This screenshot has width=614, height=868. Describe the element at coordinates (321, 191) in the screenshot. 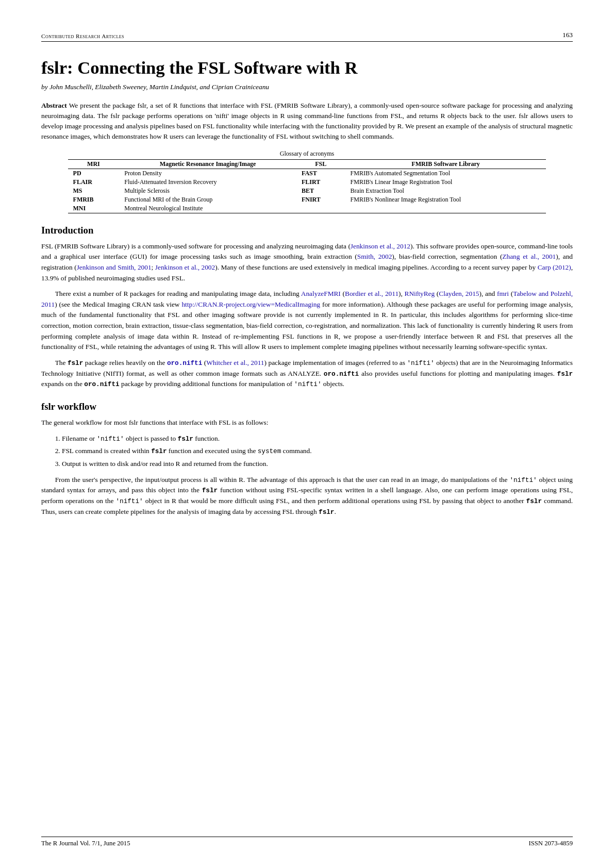

I see `glossary-cell-3-2: BET` at that location.